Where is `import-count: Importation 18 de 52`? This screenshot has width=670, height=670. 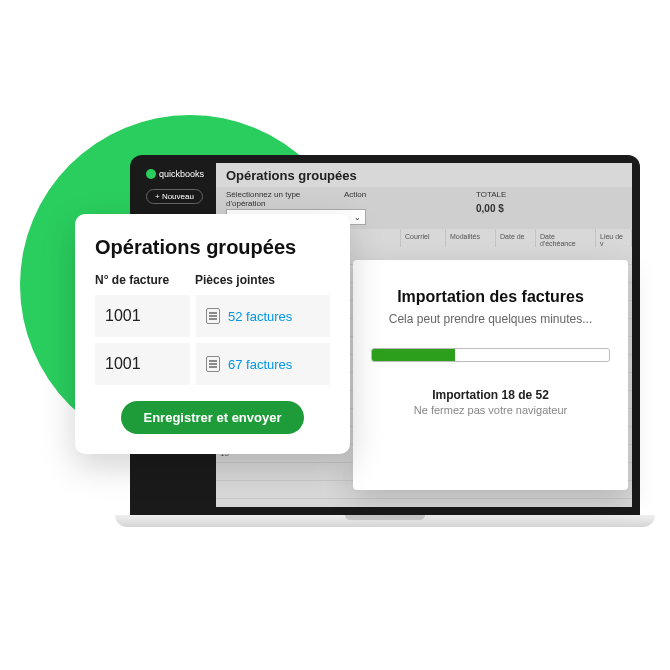
import-count: Importation 18 de 52 is located at coordinates (490, 395).